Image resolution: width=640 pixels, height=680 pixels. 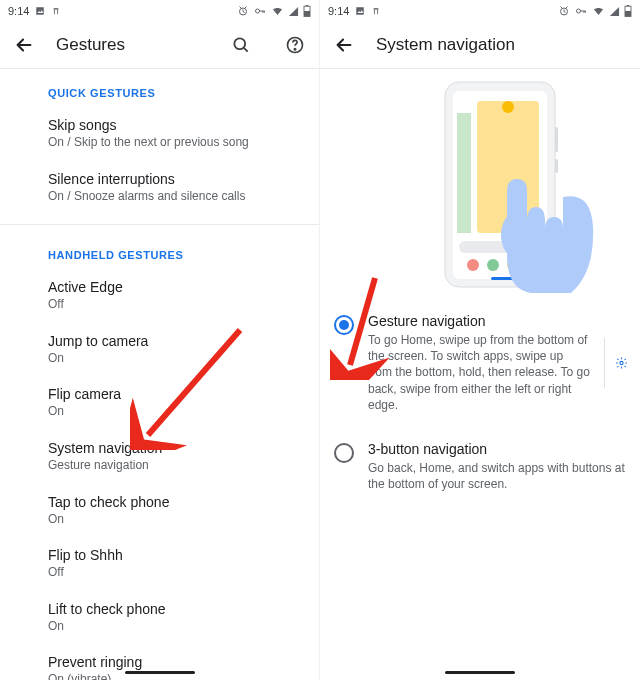 What do you see at coordinates (344, 453) in the screenshot?
I see `radio-unselected-icon` at bounding box center [344, 453].